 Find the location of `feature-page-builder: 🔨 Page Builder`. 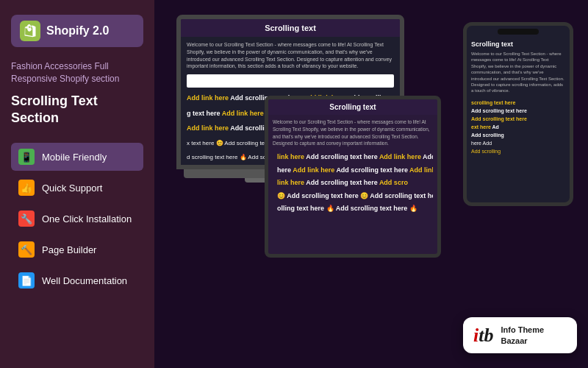

feature-page-builder: 🔨 Page Builder is located at coordinates (77, 250).